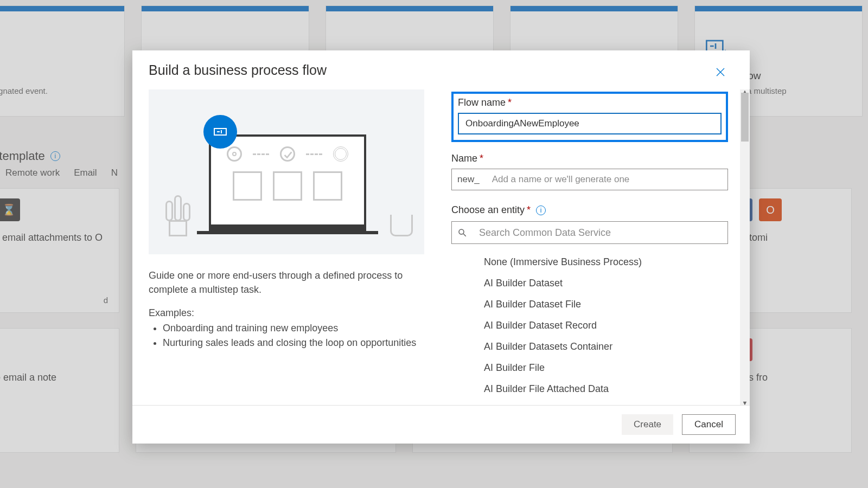 Image resolution: width=868 pixels, height=488 pixels. I want to click on entity-option: AI Builder Dataset, so click(590, 283).